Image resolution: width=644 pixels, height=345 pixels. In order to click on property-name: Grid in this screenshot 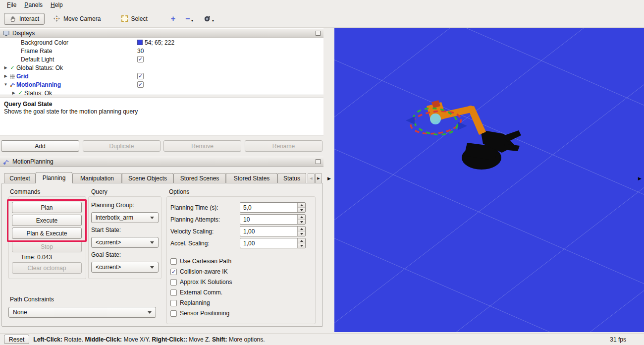, I will do `click(23, 76)`.